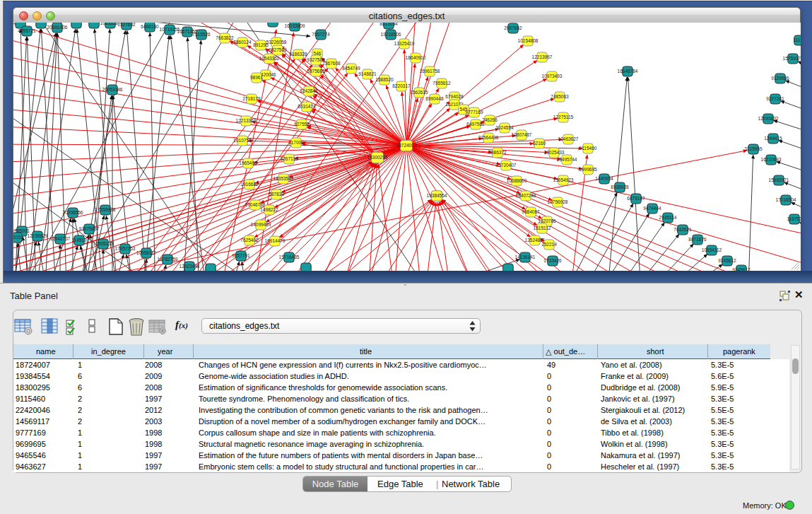  What do you see at coordinates (769, 119) in the screenshot?
I see `svg-text: 12093832` at bounding box center [769, 119].